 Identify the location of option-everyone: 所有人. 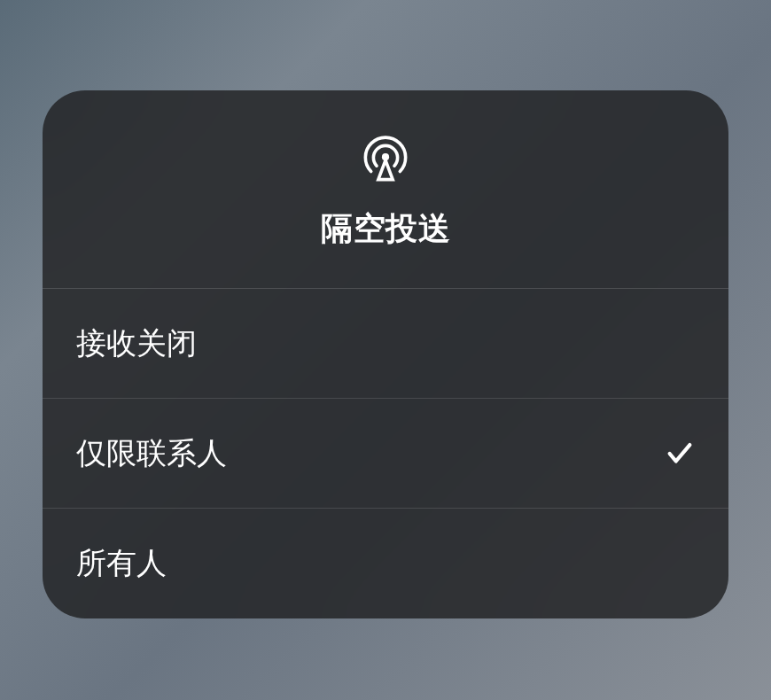
(386, 564).